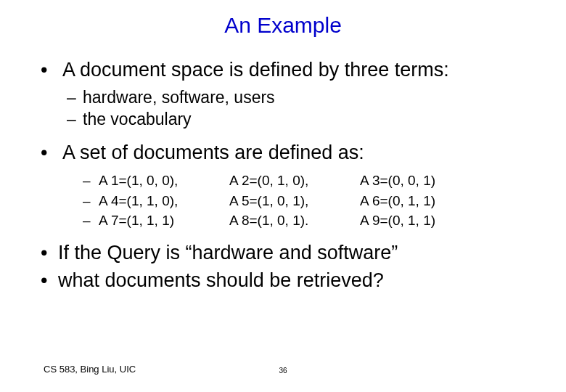 This screenshot has height=392, width=566. I want to click on bullet-1-text: A document space is defined by three ter…, so click(255, 70).